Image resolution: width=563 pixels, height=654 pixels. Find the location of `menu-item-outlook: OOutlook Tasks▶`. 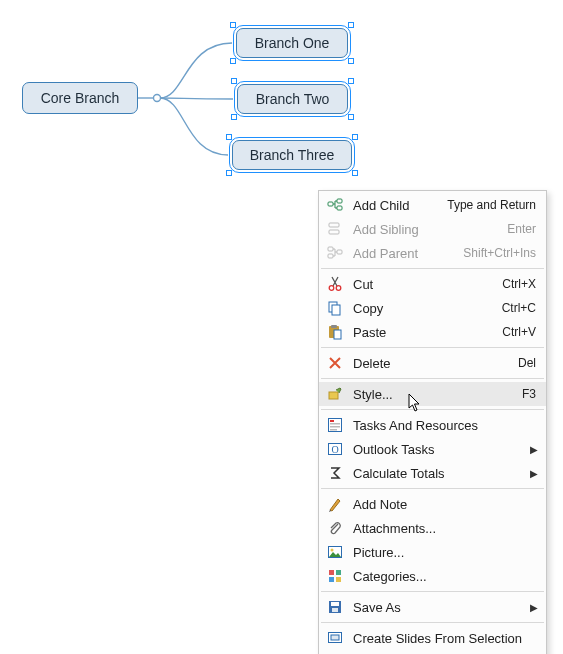

menu-item-outlook: OOutlook Tasks▶ is located at coordinates (432, 449).